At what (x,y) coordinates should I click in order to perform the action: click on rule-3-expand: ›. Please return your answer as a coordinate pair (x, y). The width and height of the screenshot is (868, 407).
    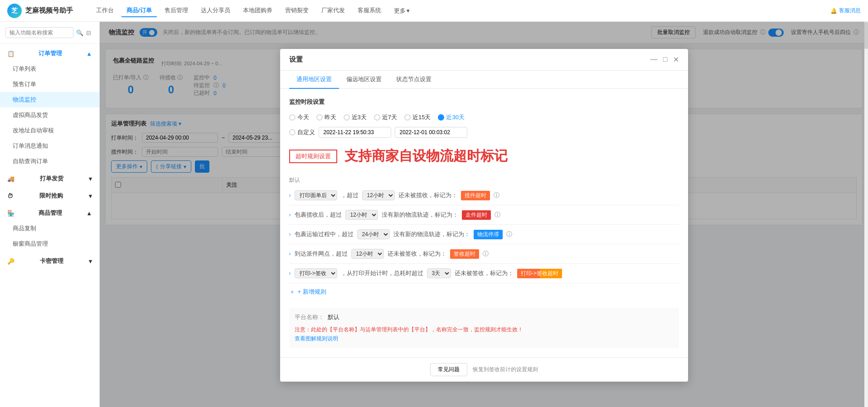
    Looking at the image, I should click on (290, 234).